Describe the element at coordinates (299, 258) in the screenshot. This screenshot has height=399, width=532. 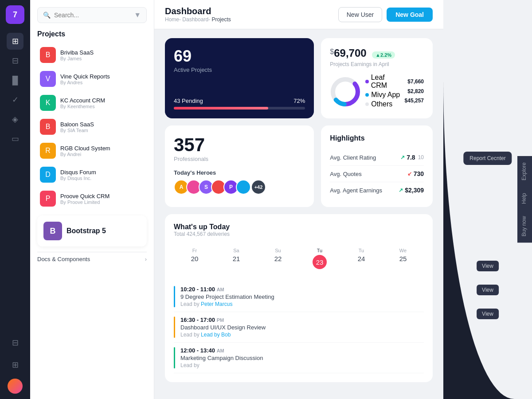
I see `calendar-row: Fr20Sa21Su22Tu23Tu24We25` at that location.